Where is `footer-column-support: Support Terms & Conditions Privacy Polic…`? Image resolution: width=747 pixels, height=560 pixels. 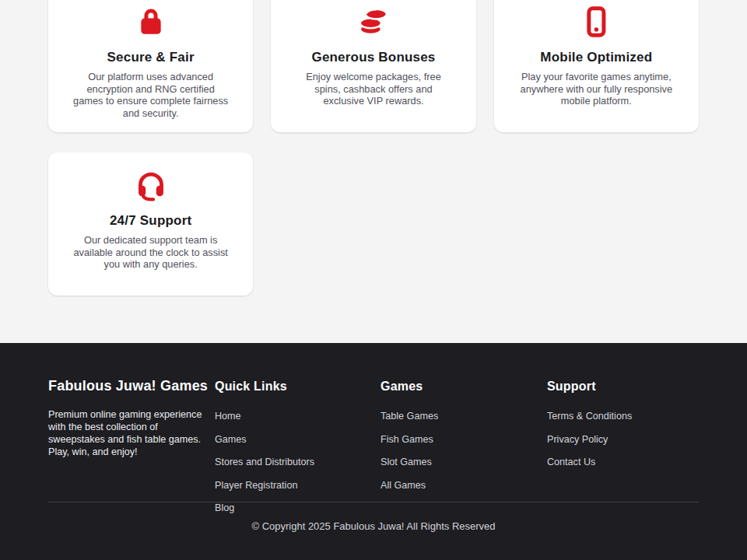 footer-column-support: Support Terms & Conditions Privacy Polic… is located at coordinates (622, 428).